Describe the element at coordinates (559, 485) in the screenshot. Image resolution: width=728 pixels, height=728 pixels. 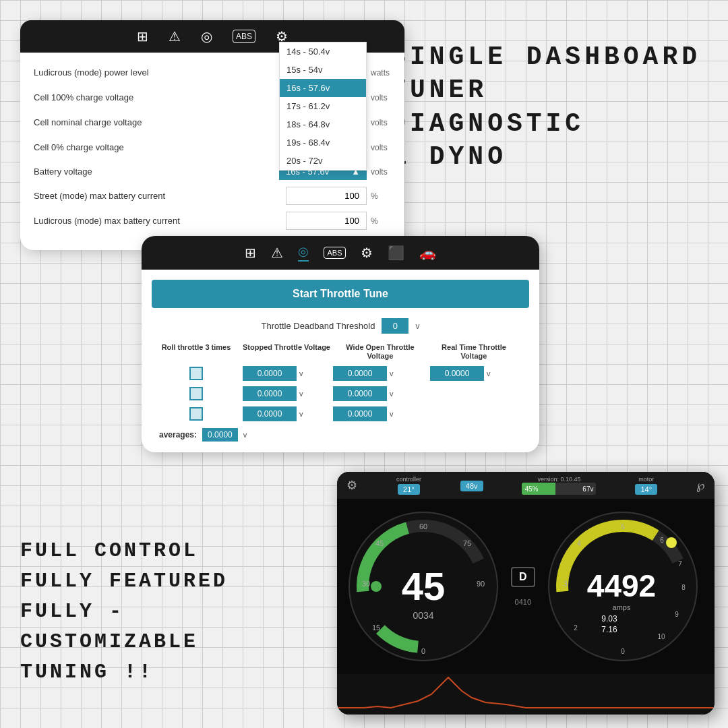
I see `battery-section: version: 0.10.45 45% 67v` at that location.